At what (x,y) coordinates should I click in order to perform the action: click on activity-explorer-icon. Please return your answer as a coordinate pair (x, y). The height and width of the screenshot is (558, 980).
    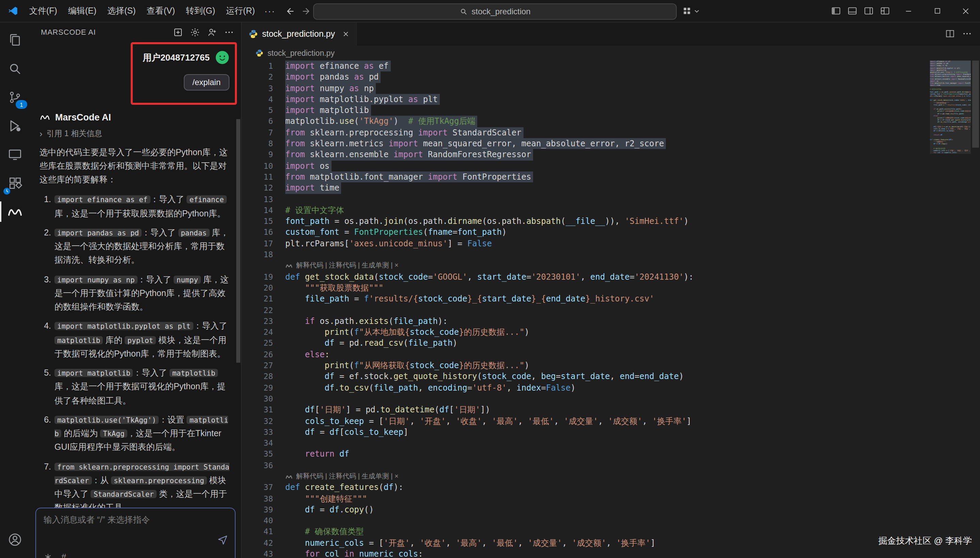
    Looking at the image, I should click on (15, 40).